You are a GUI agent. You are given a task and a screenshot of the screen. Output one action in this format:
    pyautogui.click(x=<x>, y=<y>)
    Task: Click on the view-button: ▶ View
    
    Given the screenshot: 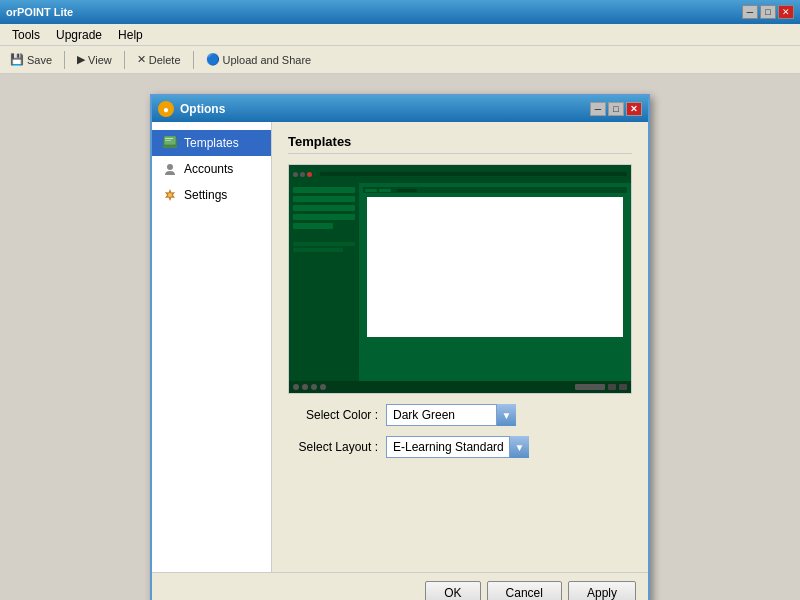 What is the action you would take?
    pyautogui.click(x=94, y=60)
    